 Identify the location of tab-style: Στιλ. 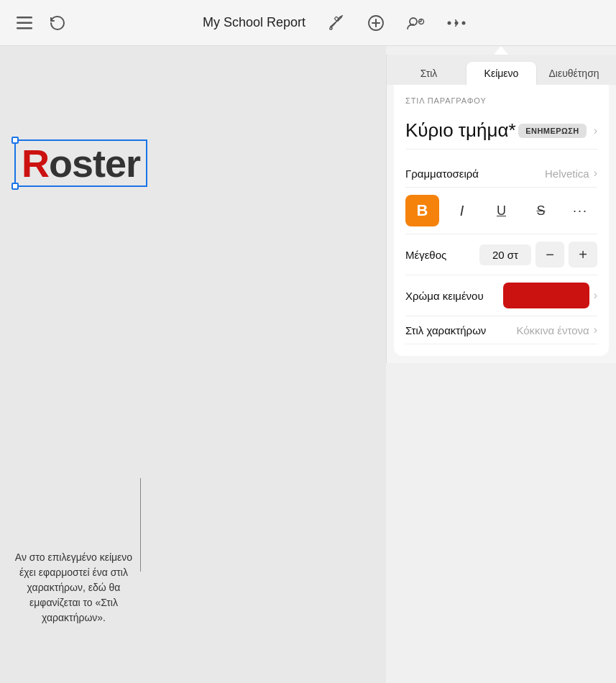
(428, 73).